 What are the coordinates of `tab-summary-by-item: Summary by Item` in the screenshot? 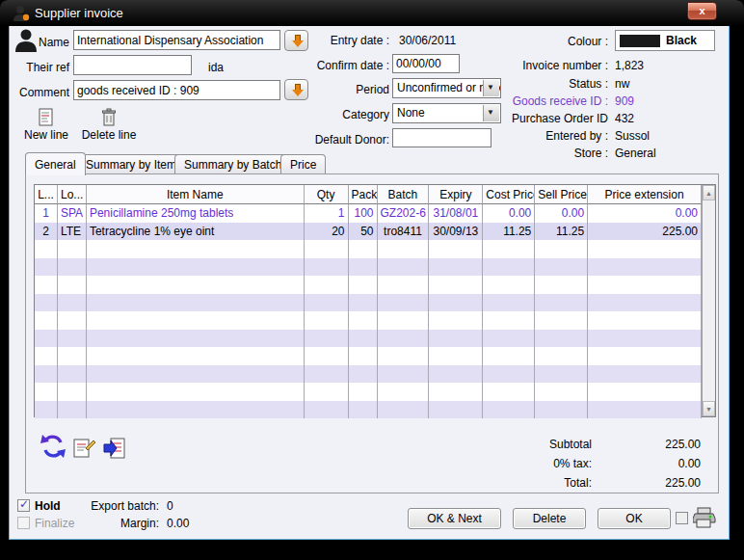 It's located at (131, 165).